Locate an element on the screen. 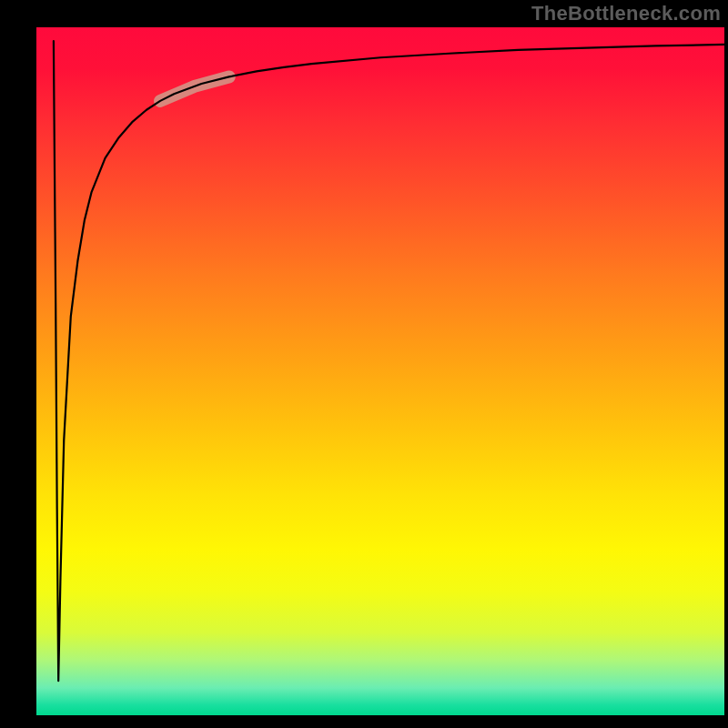 The width and height of the screenshot is (728, 728). highlight-segment is located at coordinates (195, 88).